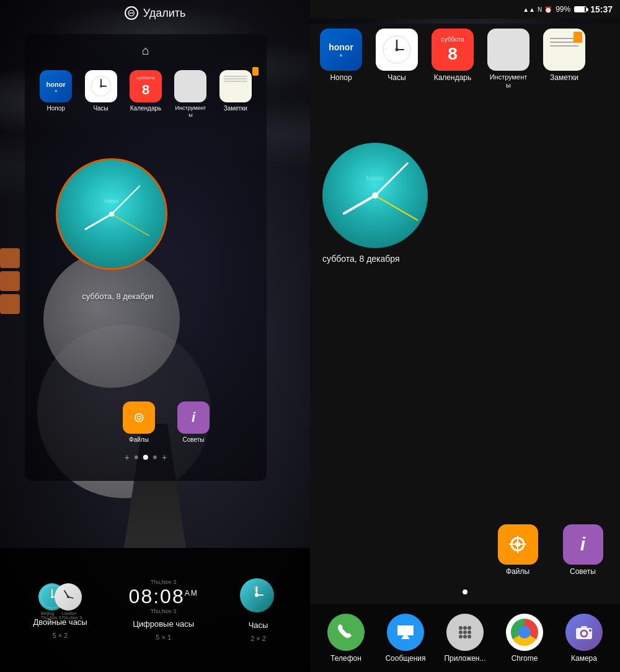  I want to click on digital-clock-sublabel: 5 × 1, so click(164, 637).